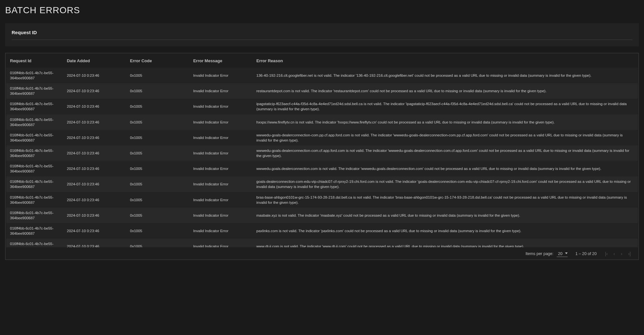 The image size is (644, 335). I want to click on cell-error-reason: 136-40-192-216.clt.googlefiber.net is no…, so click(445, 75).